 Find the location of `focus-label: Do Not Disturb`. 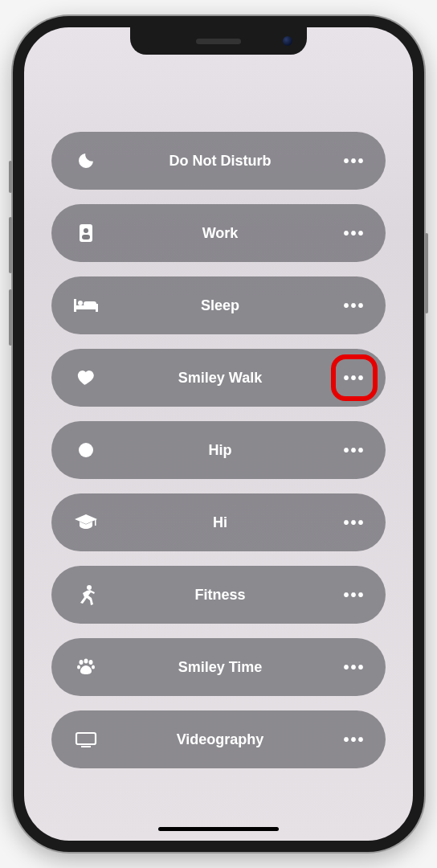

focus-label: Do Not Disturb is located at coordinates (220, 161).